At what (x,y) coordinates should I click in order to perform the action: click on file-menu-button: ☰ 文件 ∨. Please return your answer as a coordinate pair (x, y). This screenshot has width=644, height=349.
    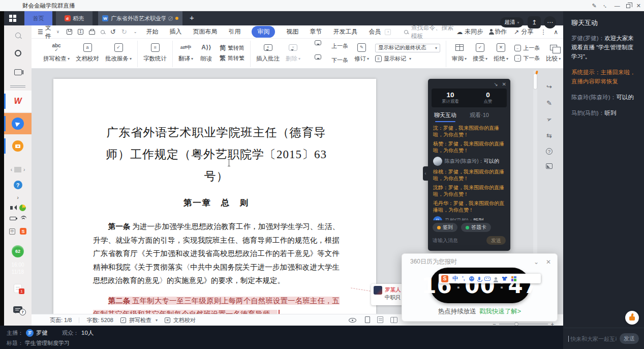
    Looking at the image, I should click on (49, 32).